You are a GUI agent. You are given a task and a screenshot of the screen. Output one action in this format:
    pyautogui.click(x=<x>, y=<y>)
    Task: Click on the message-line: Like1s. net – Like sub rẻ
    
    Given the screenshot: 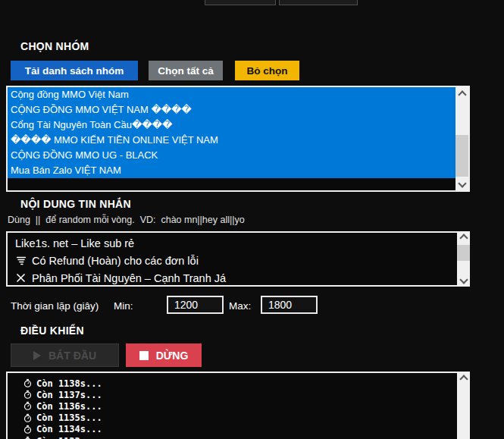 What is the action you would take?
    pyautogui.click(x=242, y=243)
    